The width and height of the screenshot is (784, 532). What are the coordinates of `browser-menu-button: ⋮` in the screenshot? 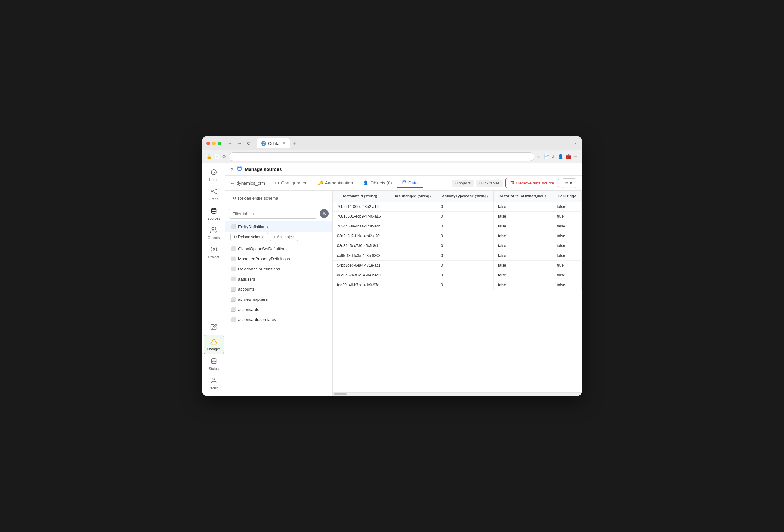 It's located at (576, 144).